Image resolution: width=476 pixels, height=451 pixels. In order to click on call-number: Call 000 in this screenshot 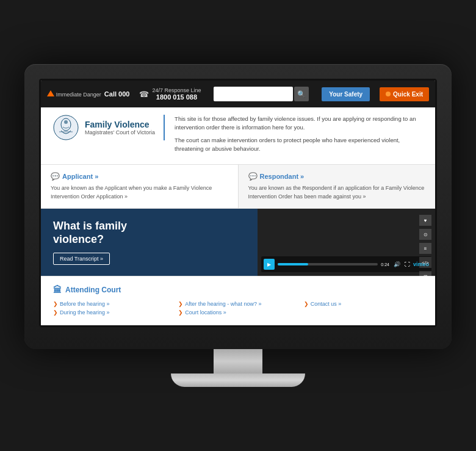, I will do `click(117, 94)`.